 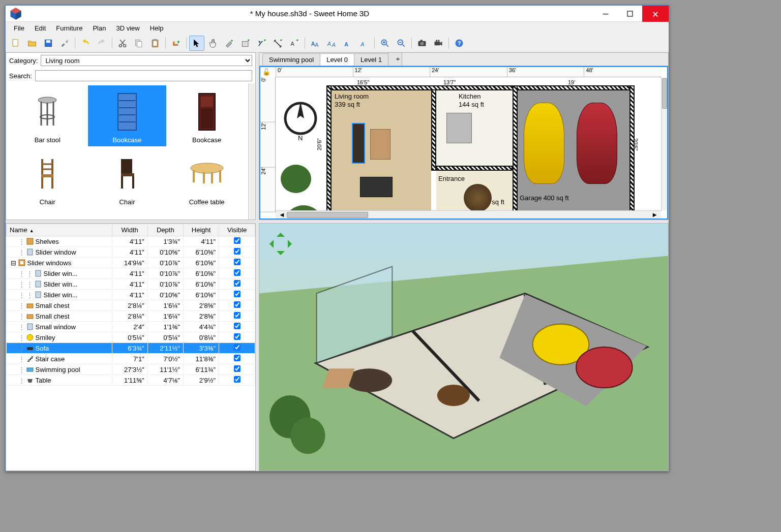 I want to click on save-file-icon, so click(x=48, y=43).